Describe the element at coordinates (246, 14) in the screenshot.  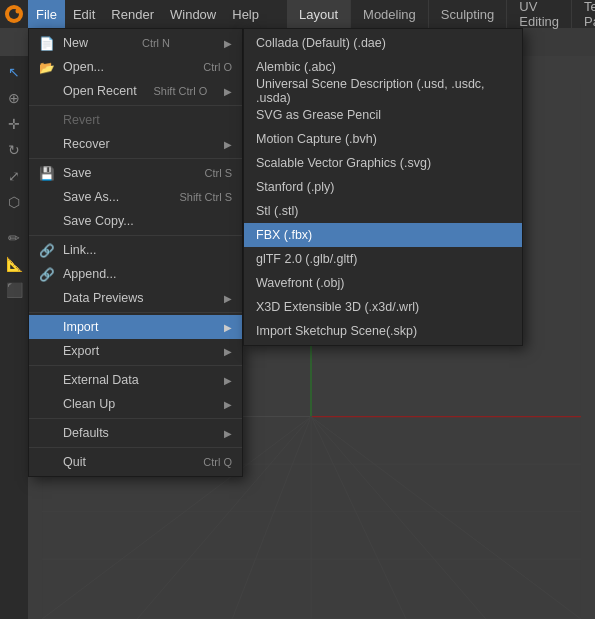
I see `help-menu-button: Help` at that location.